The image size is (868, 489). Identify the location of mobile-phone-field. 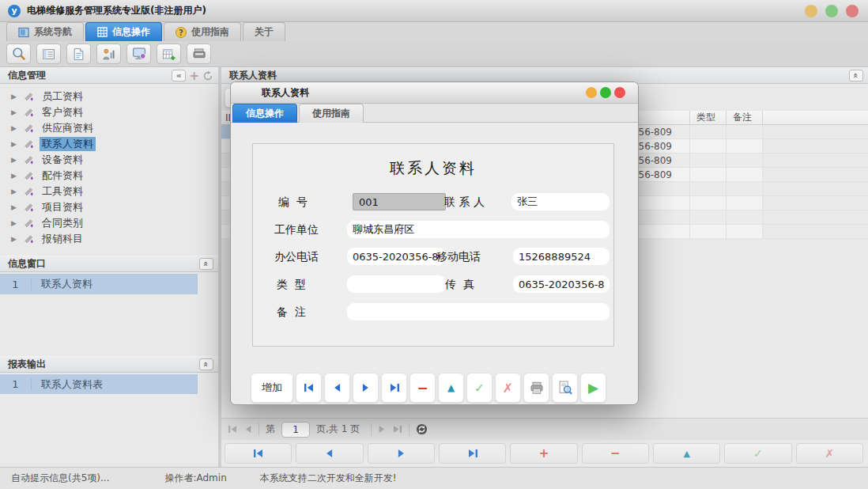
(561, 256).